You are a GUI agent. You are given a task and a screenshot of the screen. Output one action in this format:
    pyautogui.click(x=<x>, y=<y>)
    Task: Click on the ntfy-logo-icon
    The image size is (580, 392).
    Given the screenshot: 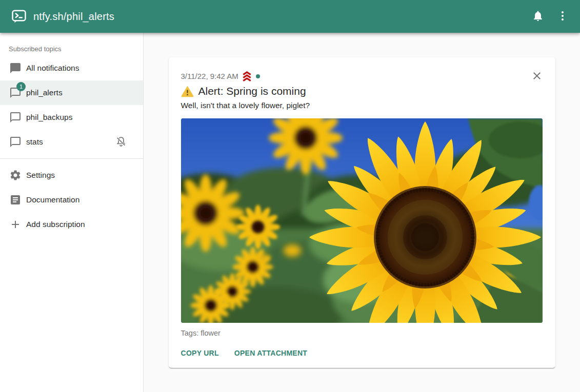 What is the action you would take?
    pyautogui.click(x=19, y=16)
    